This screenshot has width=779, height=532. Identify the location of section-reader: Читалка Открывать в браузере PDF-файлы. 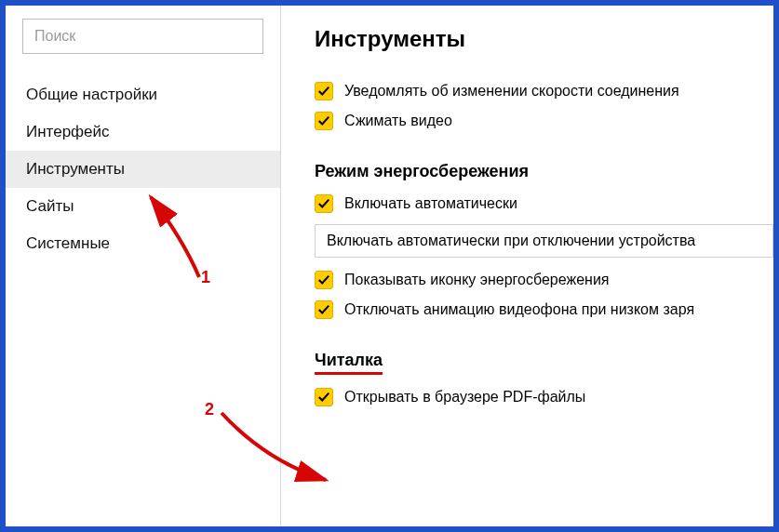
(544, 379).